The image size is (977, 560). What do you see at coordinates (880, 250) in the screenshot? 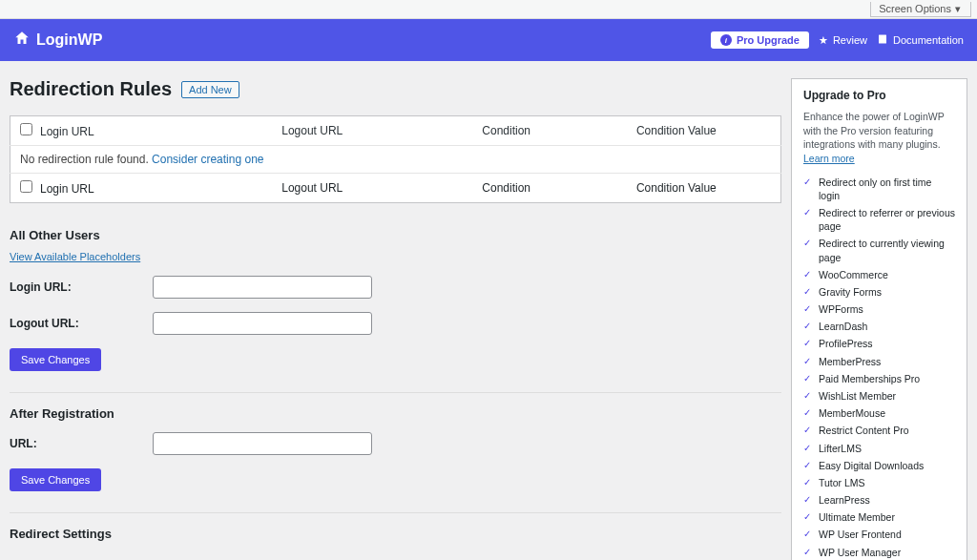
I see `feature-item: Redirect to currently viewing page` at bounding box center [880, 250].